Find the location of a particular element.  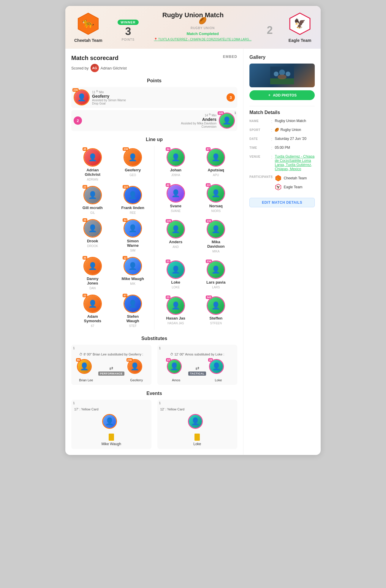

left-points-label: POINTS is located at coordinates (128, 40).